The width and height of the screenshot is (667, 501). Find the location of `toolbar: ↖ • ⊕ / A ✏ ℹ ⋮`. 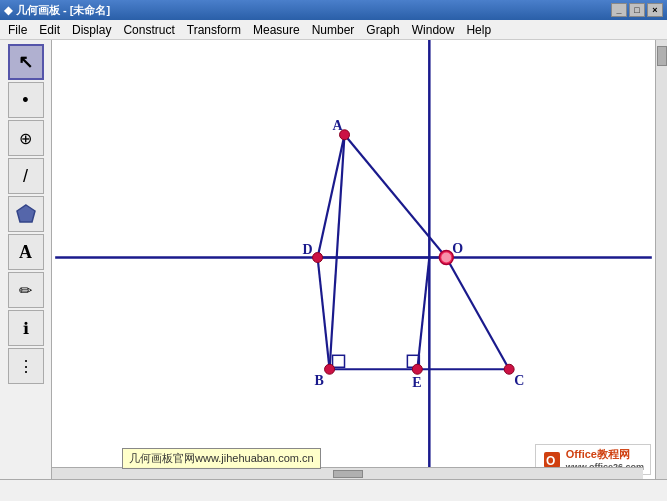

toolbar: ↖ • ⊕ / A ✏ ℹ ⋮ is located at coordinates (26, 260).